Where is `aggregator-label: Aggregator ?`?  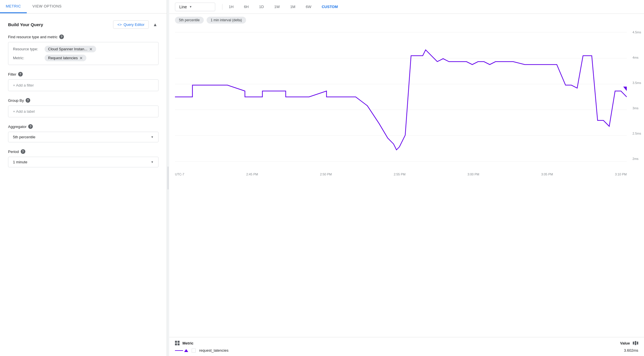
aggregator-label: Aggregator ? is located at coordinates (83, 127).